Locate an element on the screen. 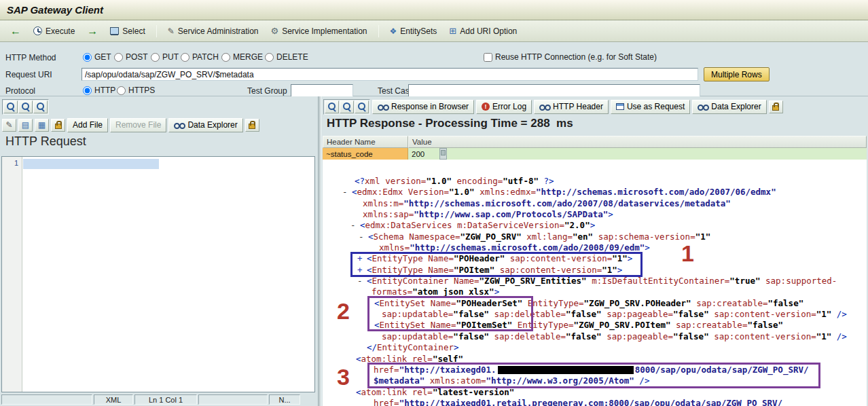 Image resolution: width=868 pixels, height=406 pixels. request-lock-button is located at coordinates (253, 125).